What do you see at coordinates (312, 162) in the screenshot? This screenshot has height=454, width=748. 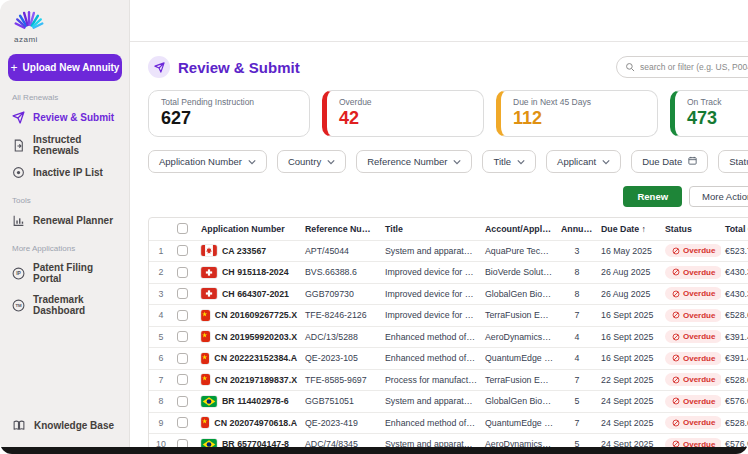 I see `filter-country: Country` at bounding box center [312, 162].